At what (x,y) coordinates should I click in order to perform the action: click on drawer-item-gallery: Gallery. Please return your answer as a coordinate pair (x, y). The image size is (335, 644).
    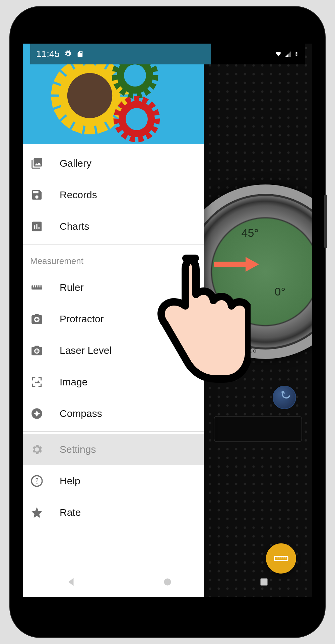
    Looking at the image, I should click on (113, 163).